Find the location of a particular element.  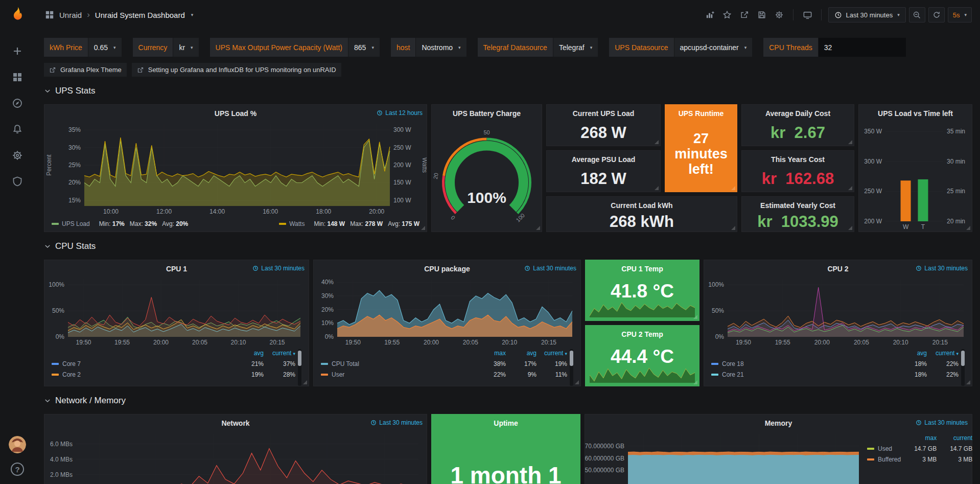

cycle-view-tv-icon is located at coordinates (807, 15).